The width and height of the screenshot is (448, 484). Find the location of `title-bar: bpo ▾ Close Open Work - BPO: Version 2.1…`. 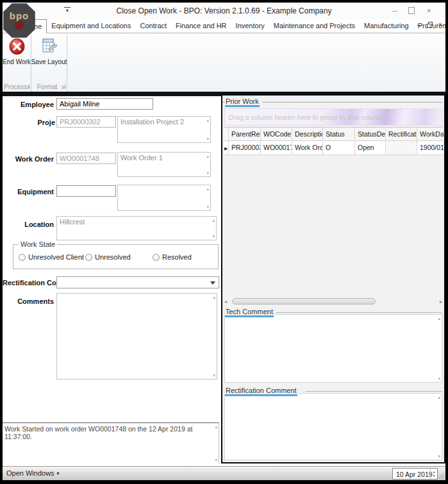

title-bar: bpo ▾ Close Open Work - BPO: Version 2.1… is located at coordinates (224, 11).